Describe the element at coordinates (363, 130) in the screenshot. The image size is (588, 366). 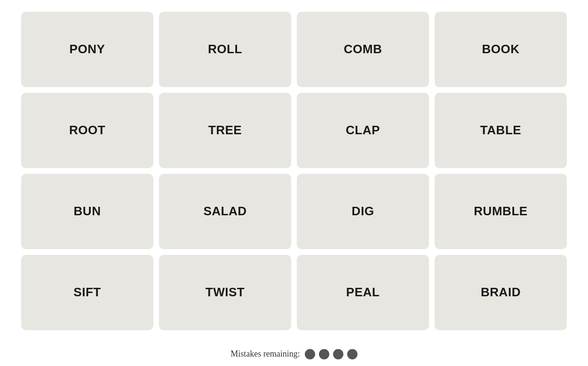
I see `word-card-6: CLAP` at that location.